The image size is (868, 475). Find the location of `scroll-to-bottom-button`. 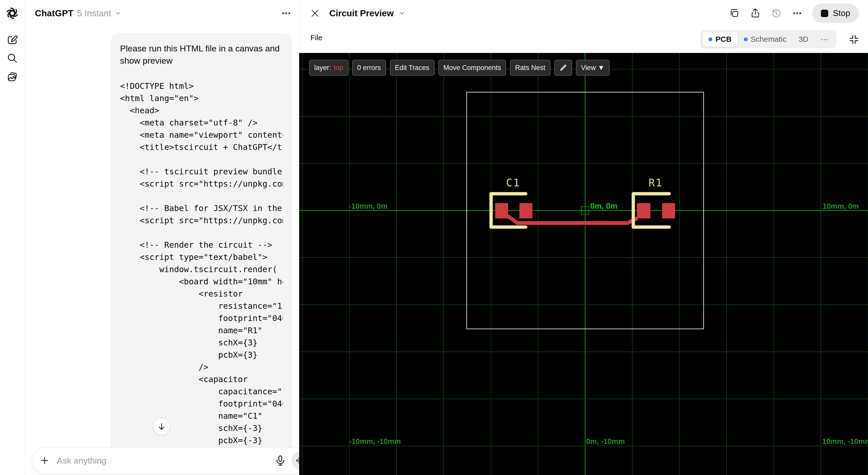

scroll-to-bottom-button is located at coordinates (162, 427).